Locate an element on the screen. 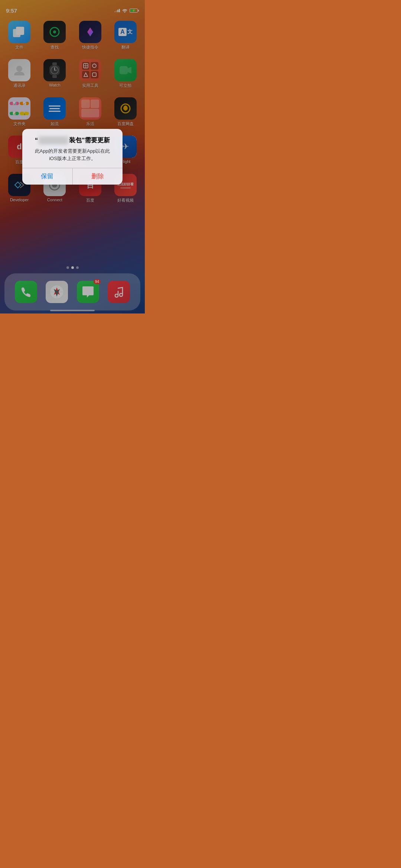 This screenshot has width=401, height=868. alert-title-suffix: 装包"需要更新 is located at coordinates (89, 140).